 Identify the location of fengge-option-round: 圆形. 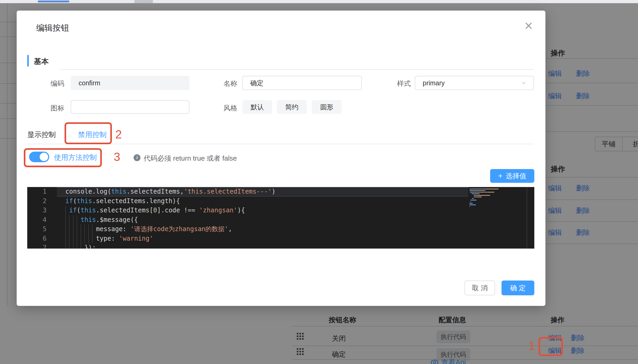
(327, 107).